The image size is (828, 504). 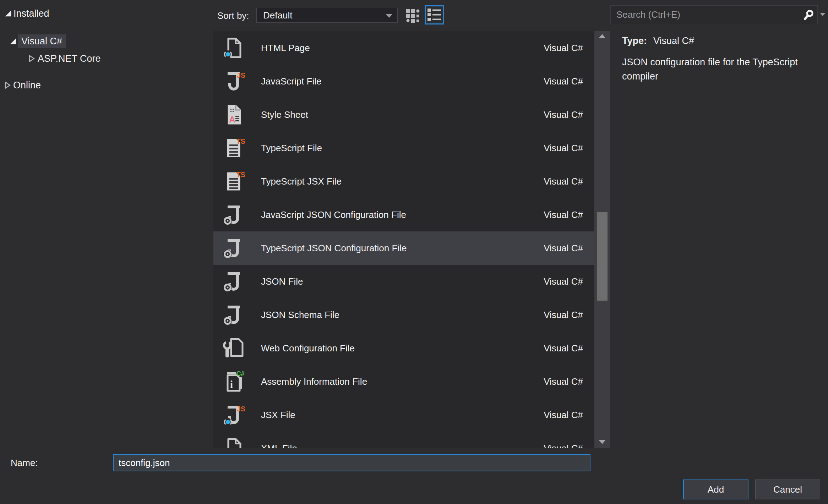 I want to click on template-list-item: Web Configuration File Visual C#, so click(x=404, y=348).